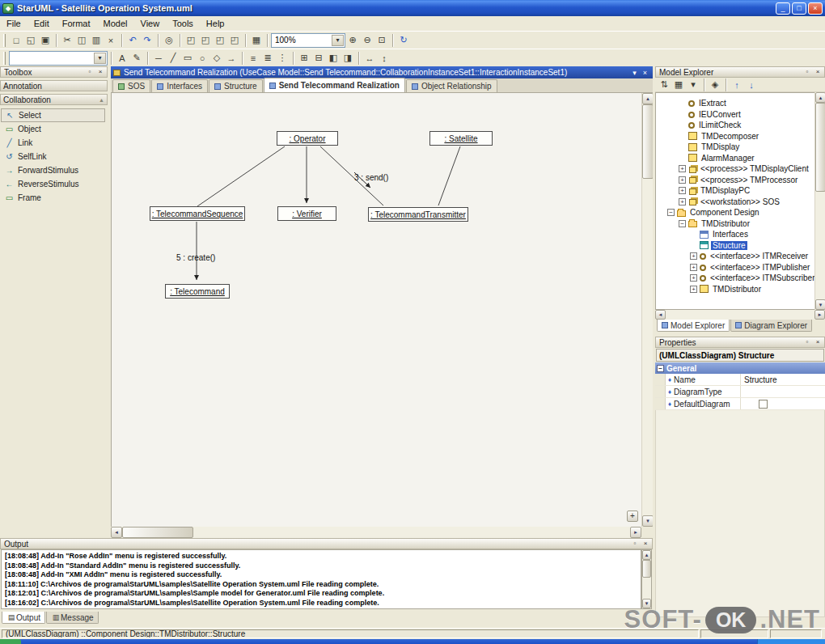 The height and width of the screenshot is (644, 825). What do you see at coordinates (335, 85) in the screenshot?
I see `tab-send-telecommand-realization: Send Telecommand Realization` at bounding box center [335, 85].